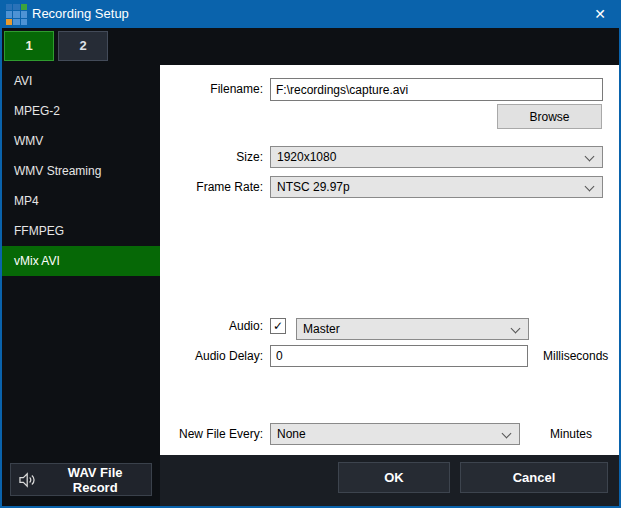  Describe the element at coordinates (314, 187) in the screenshot. I see `framerate-value: NTSC 29.97p` at that location.